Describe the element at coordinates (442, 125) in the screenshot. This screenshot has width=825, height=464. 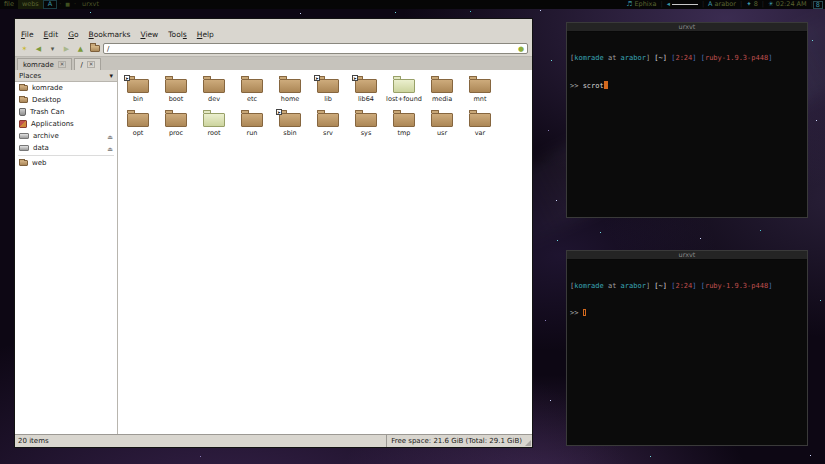
I see `folder-item-usr: usr` at that location.